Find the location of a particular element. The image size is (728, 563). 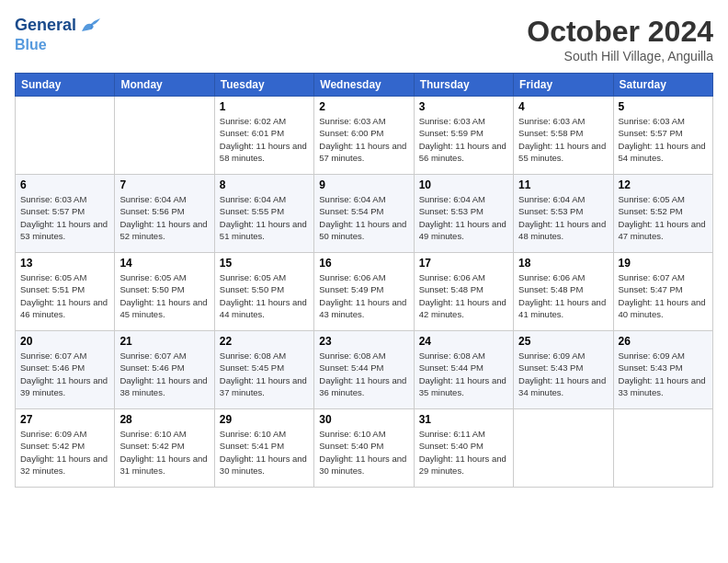

calendar-cell: 18Sunrise: 6:06 AM Sunset: 5:48 PM Dayli… is located at coordinates (563, 293).